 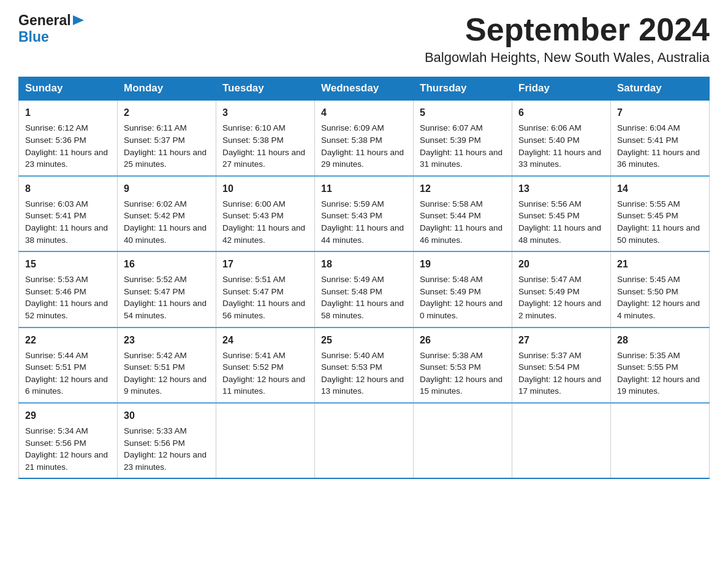 What do you see at coordinates (156, 280) in the screenshot?
I see `sunrise-text: Sunrise: 5:52 AM` at bounding box center [156, 280].